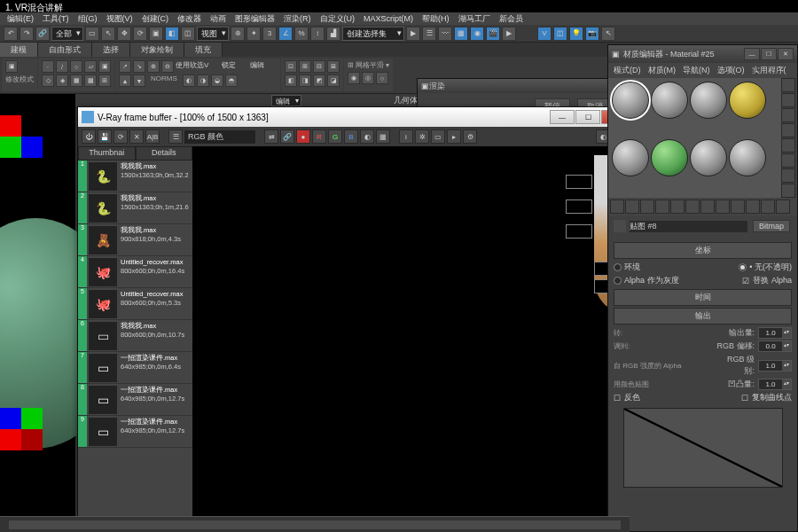  I want to click on medit-menu-util: 实用程序(, so click(770, 71).